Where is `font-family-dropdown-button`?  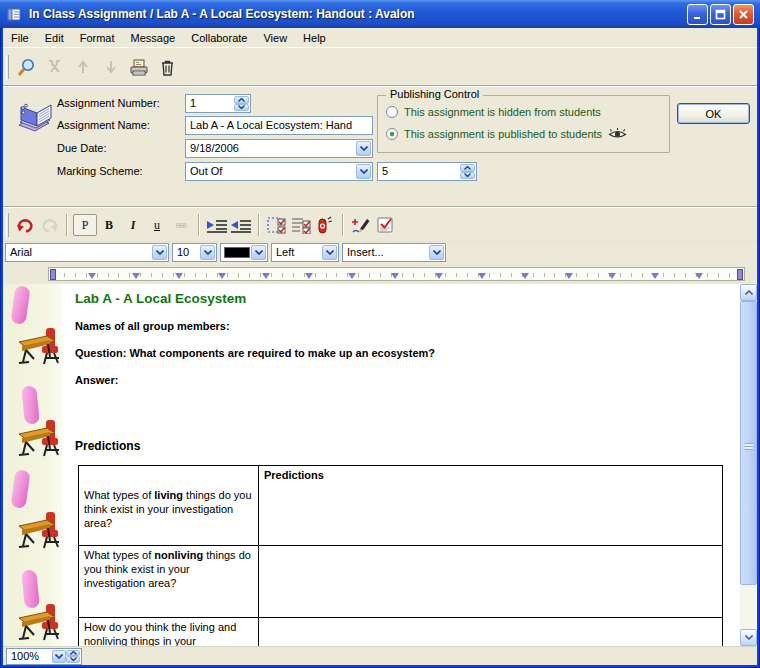 font-family-dropdown-button is located at coordinates (160, 252).